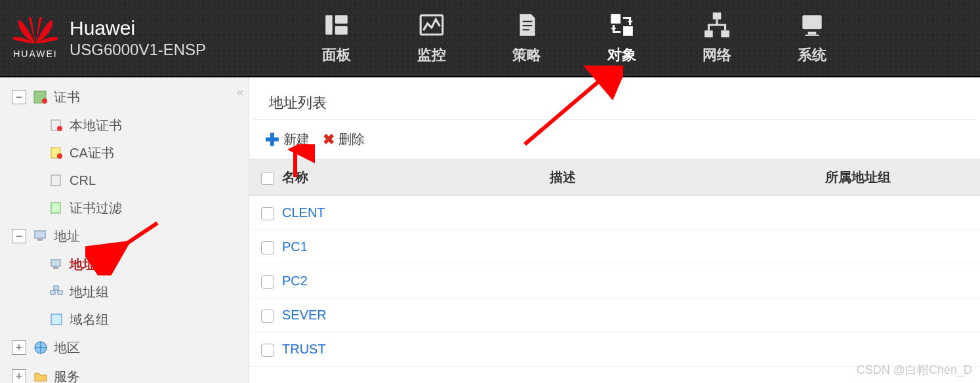 Image resolution: width=980 pixels, height=383 pixels. I want to click on delete-button: ✖ 删除, so click(344, 139).